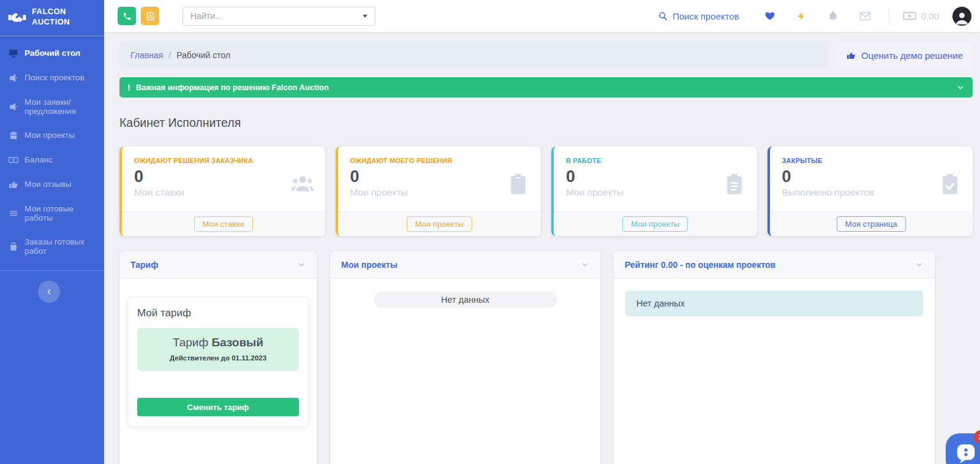 This screenshot has width=980, height=464. What do you see at coordinates (655, 179) in the screenshot?
I see `stat-card-body: В РАБОТЕ 0 Мои проекты` at bounding box center [655, 179].